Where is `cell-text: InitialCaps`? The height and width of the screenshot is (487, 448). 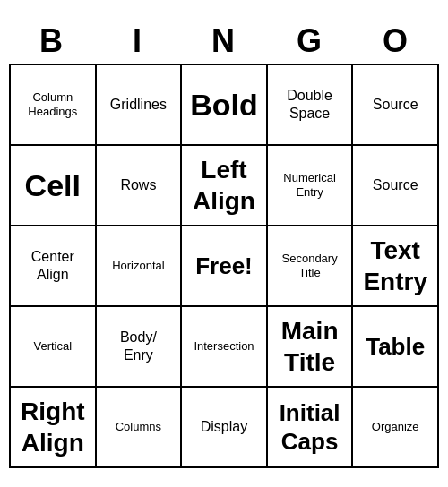 cell-text: InitialCaps is located at coordinates (310, 428).